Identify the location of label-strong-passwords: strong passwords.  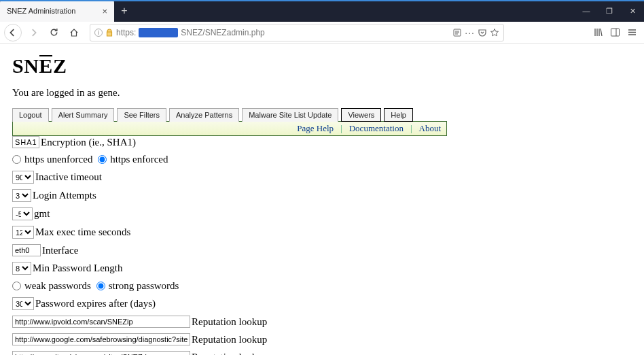
(144, 286).